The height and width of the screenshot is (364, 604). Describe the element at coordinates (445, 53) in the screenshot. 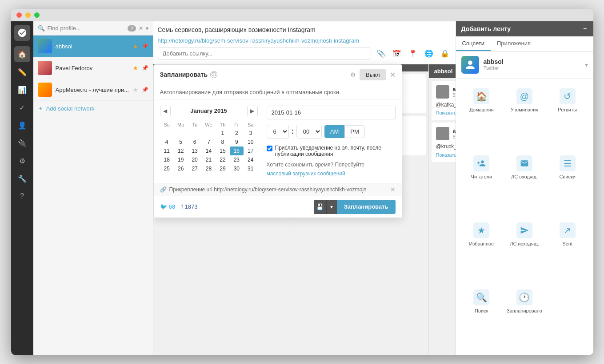

I see `lock-icon: 🔒` at that location.